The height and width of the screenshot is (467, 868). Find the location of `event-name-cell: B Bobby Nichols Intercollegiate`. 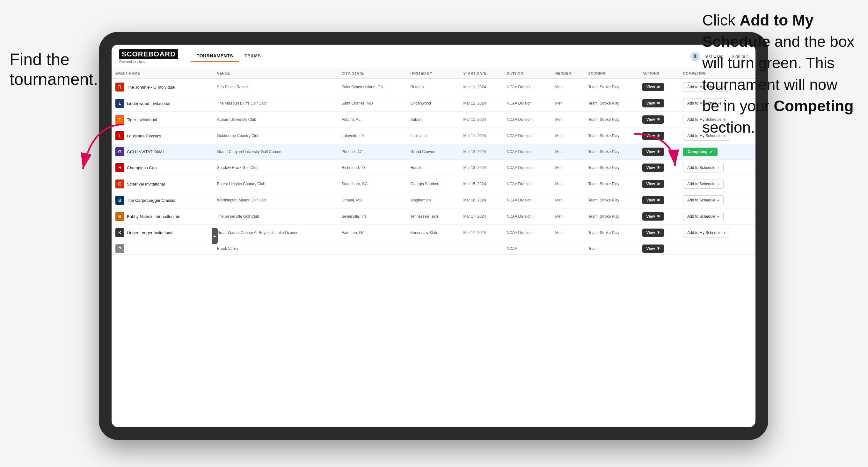

event-name-cell: B Bobby Nichols Intercollegiate is located at coordinates (162, 217).